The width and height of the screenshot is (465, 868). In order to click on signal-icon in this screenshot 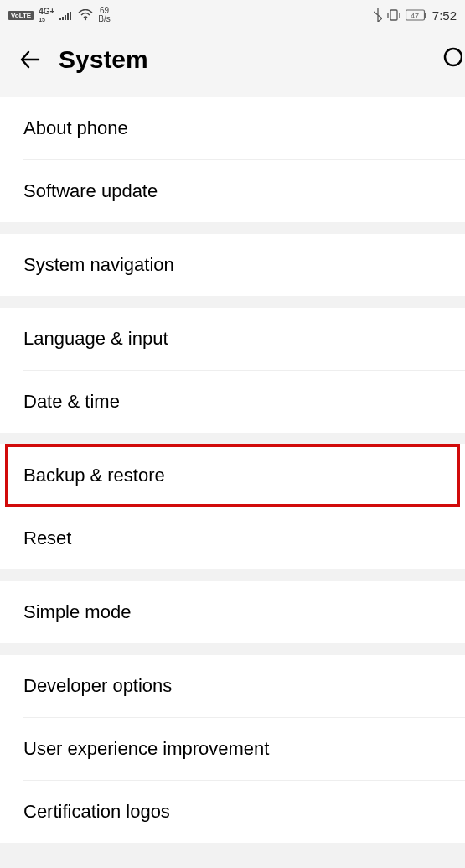, I will do `click(66, 15)`.